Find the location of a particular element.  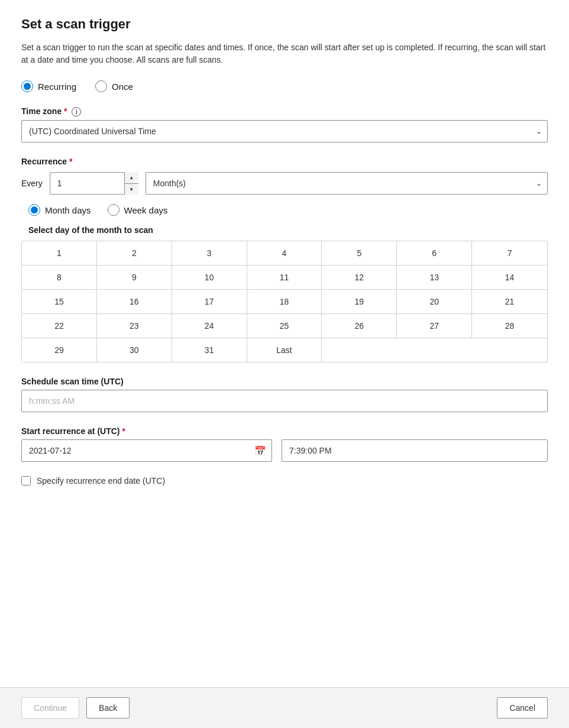

day-20: 20 is located at coordinates (434, 302).